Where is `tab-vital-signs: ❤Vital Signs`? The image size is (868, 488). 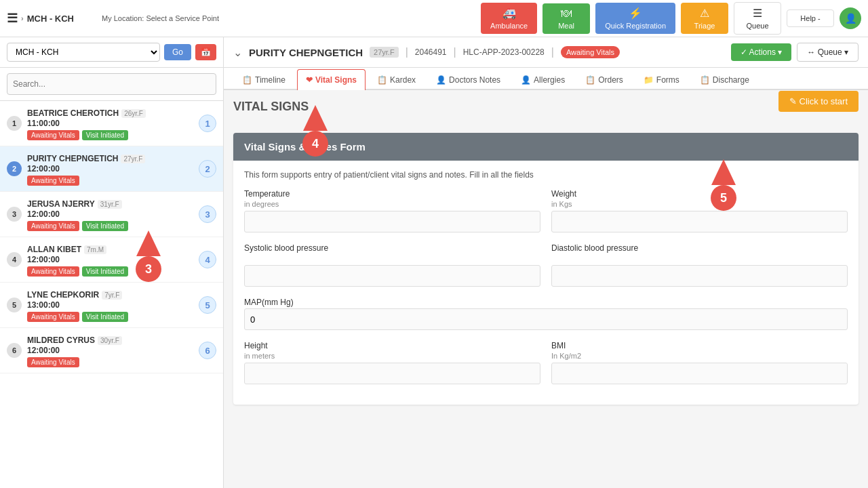
tab-vital-signs: ❤Vital Signs is located at coordinates (331, 80).